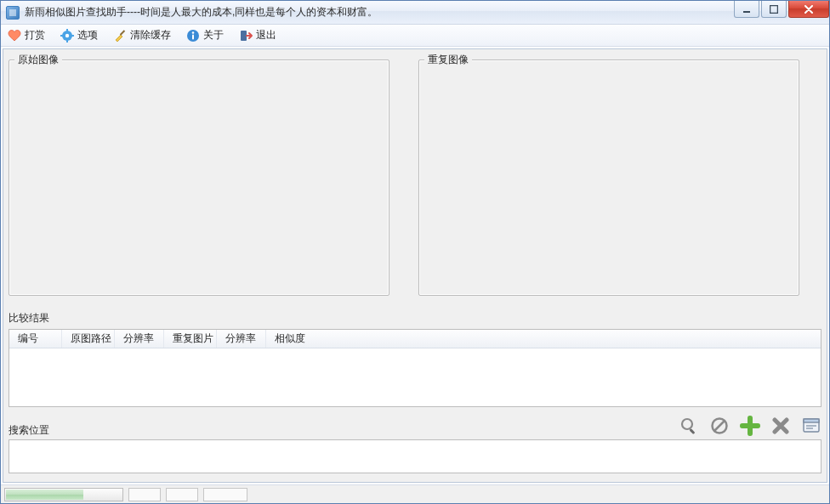 This screenshot has height=504, width=830. What do you see at coordinates (67, 36) in the screenshot?
I see `gear-icon` at bounding box center [67, 36].